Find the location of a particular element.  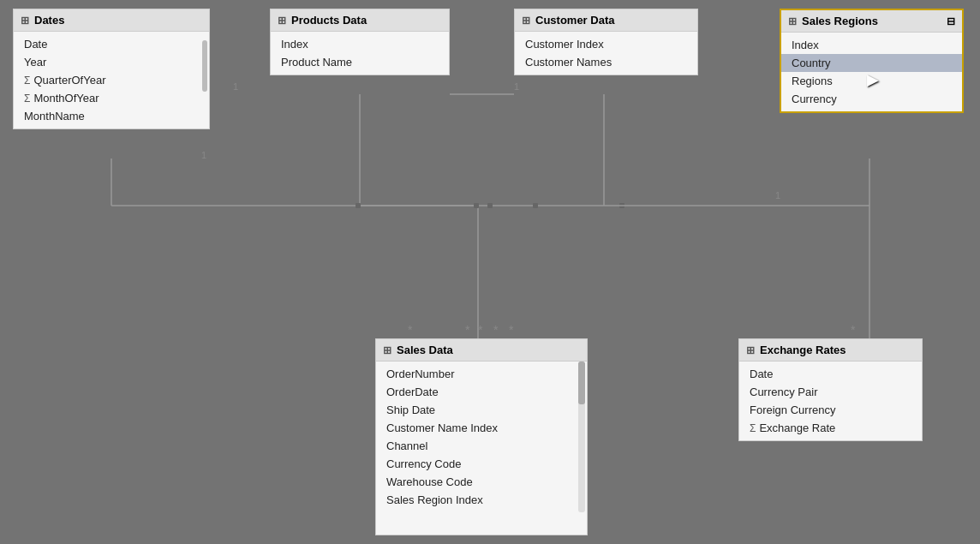

sales-data-table-title: Sales Data is located at coordinates (425, 350).